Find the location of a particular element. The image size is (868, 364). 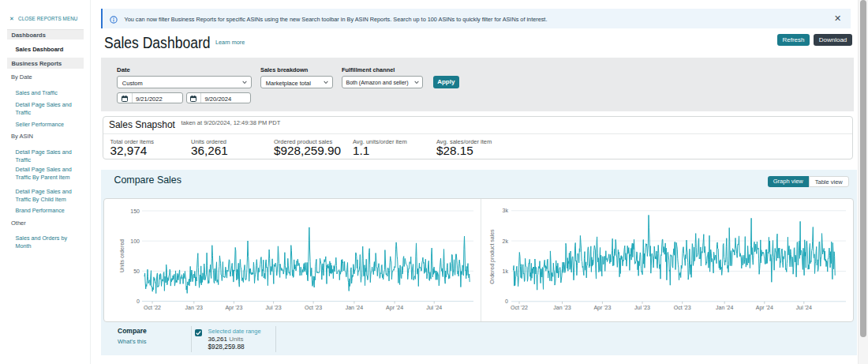

svg-text: 3k is located at coordinates (506, 210).